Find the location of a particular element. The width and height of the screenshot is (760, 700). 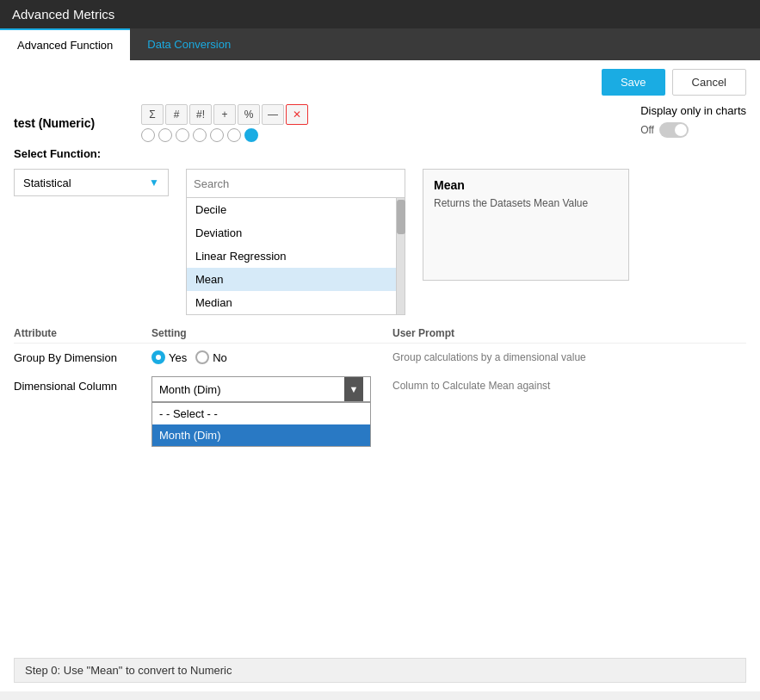

radio-yes-circle is located at coordinates (158, 357).